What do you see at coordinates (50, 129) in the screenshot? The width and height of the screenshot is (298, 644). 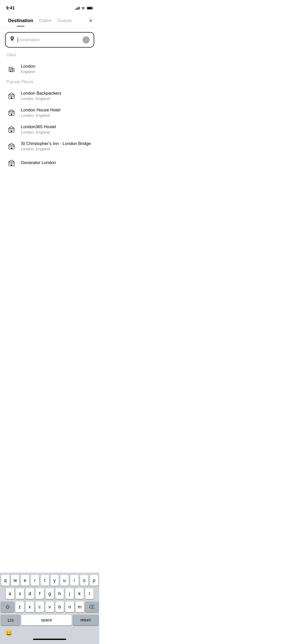 I see `list-item: London365 Hostel London, England` at bounding box center [50, 129].